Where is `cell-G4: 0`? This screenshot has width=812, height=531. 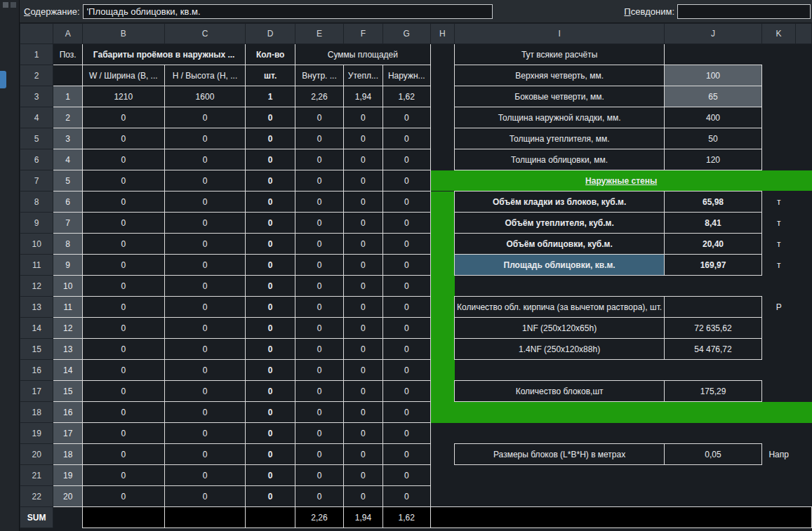
cell-G4: 0 is located at coordinates (406, 118).